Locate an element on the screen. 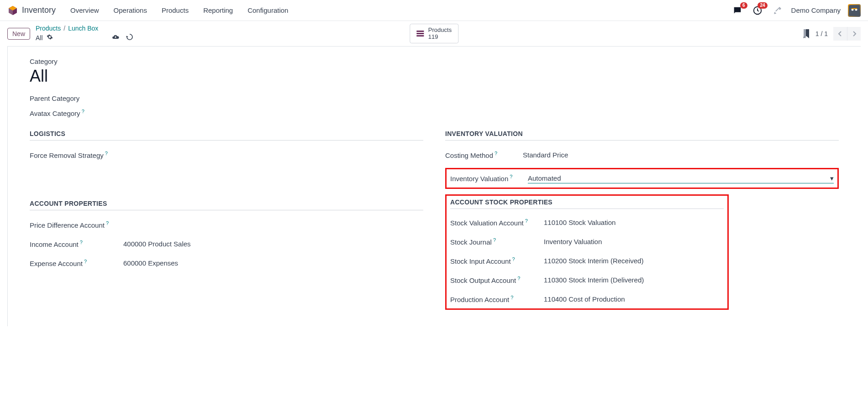  pager-next-button is located at coordinates (854, 34).